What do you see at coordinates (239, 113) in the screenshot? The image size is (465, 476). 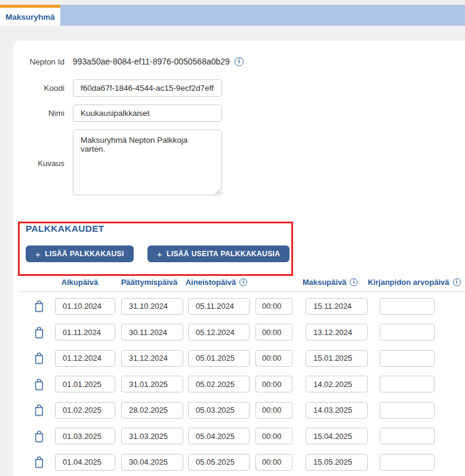 I see `form-row-nimi: Nimi` at bounding box center [239, 113].